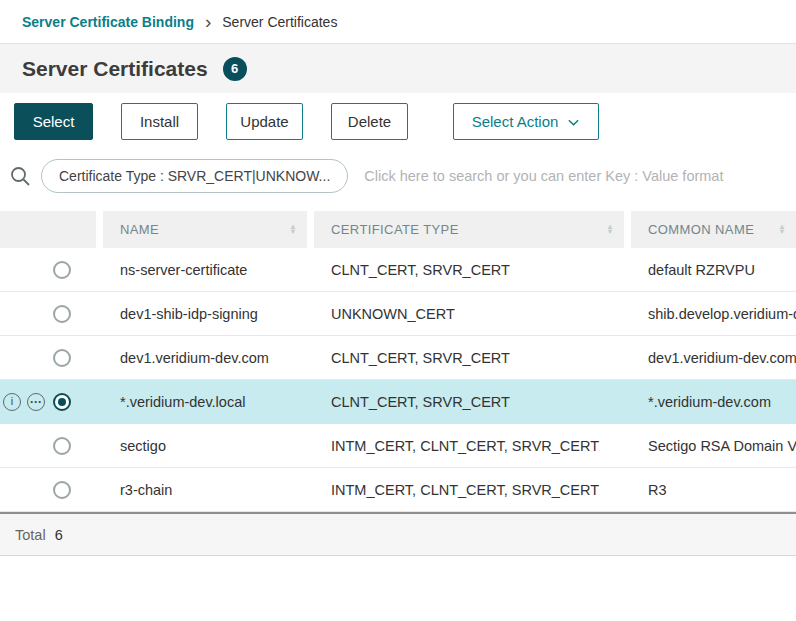 The image size is (796, 621). Describe the element at coordinates (714, 402) in the screenshot. I see `cell-common-name: *.veridium-dev.com` at that location.